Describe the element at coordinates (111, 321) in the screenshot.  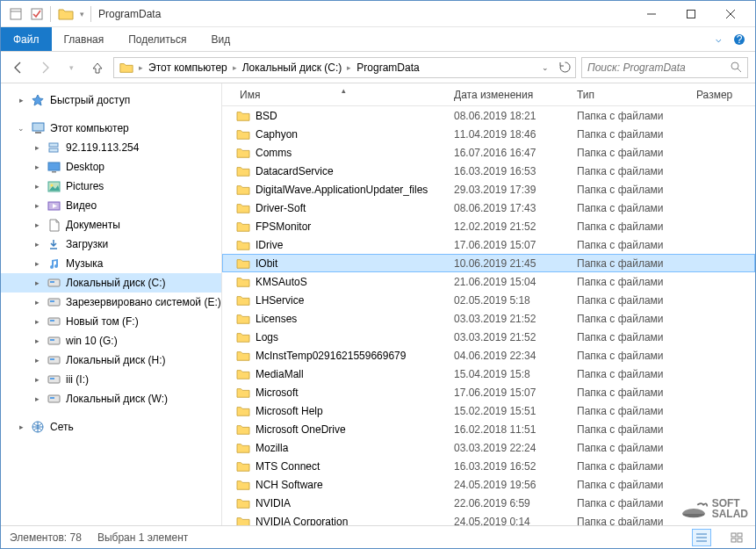
I see `sidebar-drive: ▸ Новый том (F:)` at that location.